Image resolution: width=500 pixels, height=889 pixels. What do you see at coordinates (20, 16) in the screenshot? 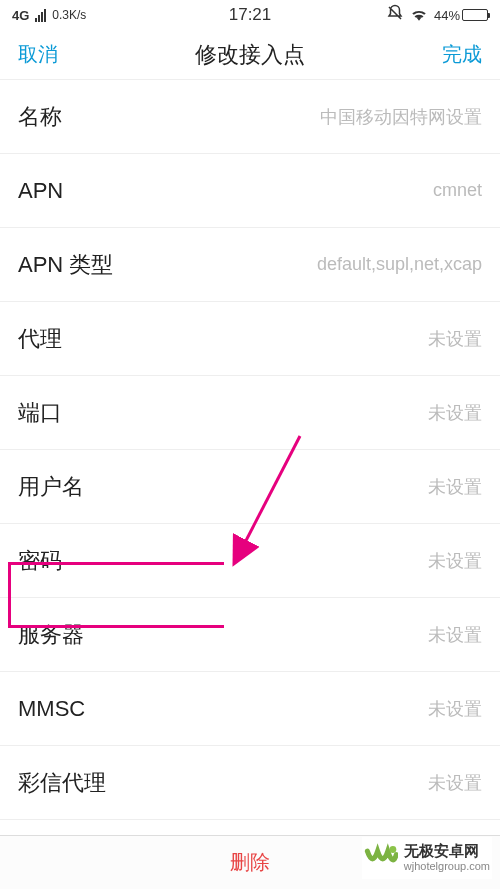
I see `network-type: 4G` at bounding box center [20, 16].